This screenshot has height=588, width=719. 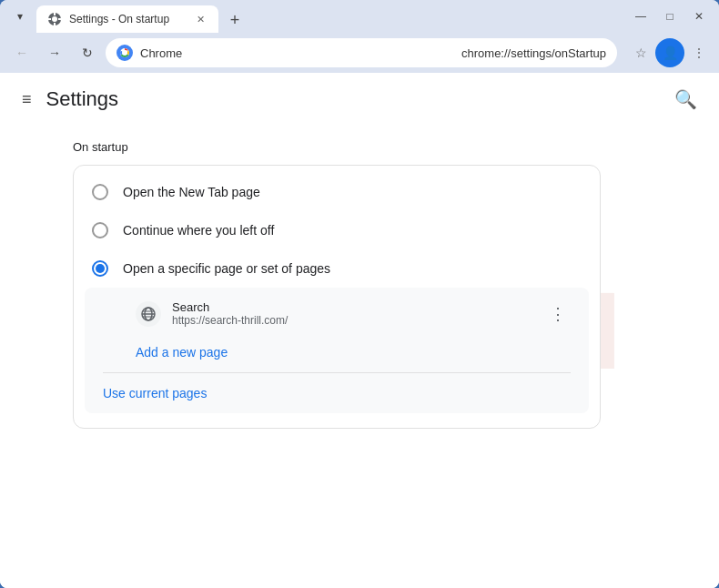 I want to click on tab-title: Settings - On startup, so click(x=127, y=19).